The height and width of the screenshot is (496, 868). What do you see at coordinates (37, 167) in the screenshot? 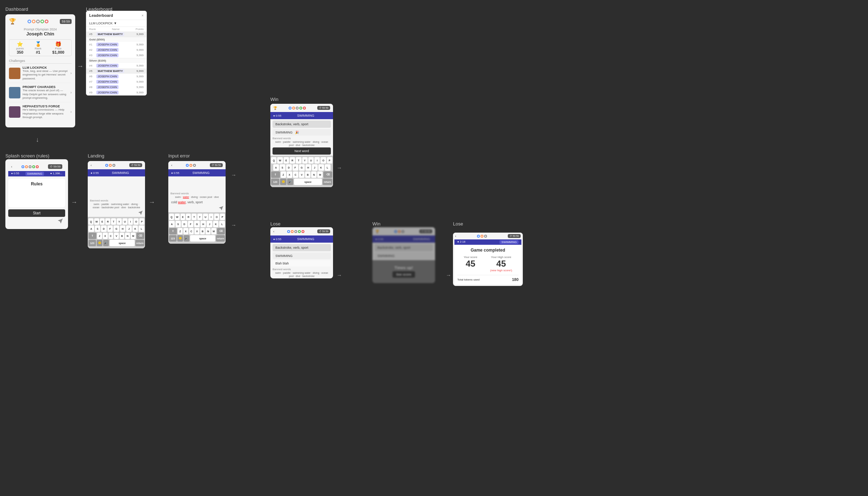
I see `splash-phone-header: ‹ ⏱ 59:59` at bounding box center [37, 167].